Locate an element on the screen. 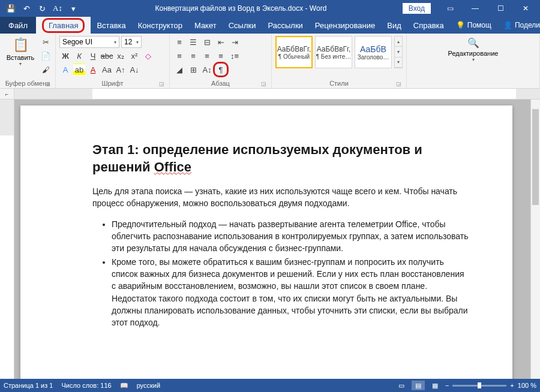 This screenshot has height=392, width=540. ruler-vertical is located at coordinates (7, 239).